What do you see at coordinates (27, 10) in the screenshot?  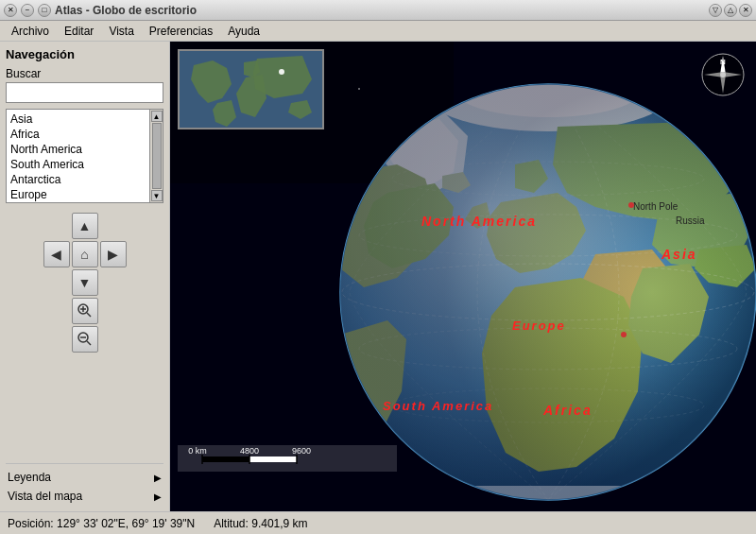 I see `minimize-button: −` at bounding box center [27, 10].